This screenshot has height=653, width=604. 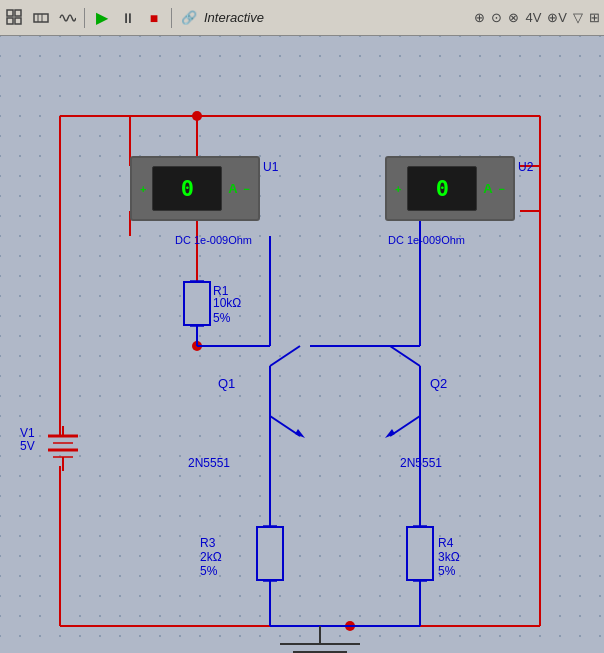 I want to click on r1-tolerance: 5%, so click(x=222, y=318).